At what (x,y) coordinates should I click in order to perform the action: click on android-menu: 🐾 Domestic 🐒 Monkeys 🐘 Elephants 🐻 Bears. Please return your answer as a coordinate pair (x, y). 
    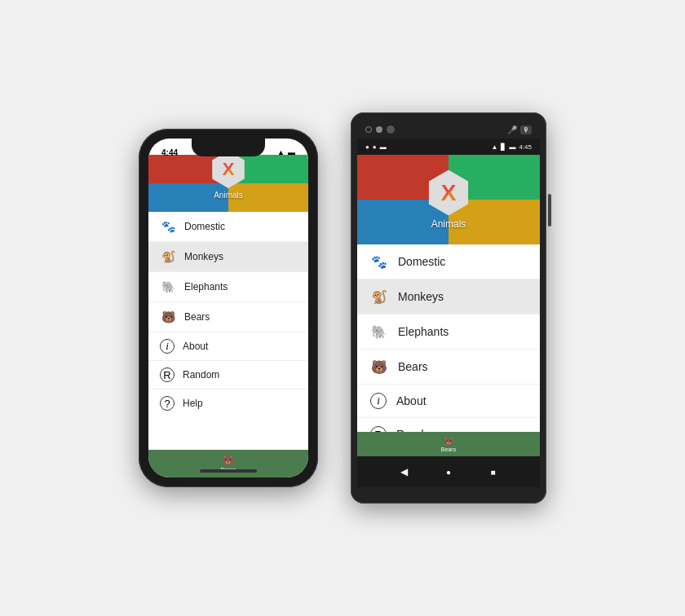
    Looking at the image, I should click on (449, 338).